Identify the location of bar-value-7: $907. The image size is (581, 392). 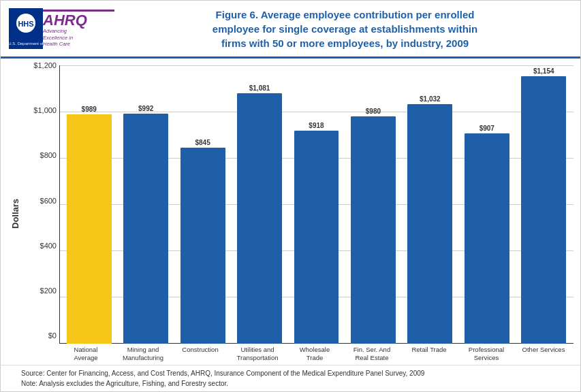
(487, 128).